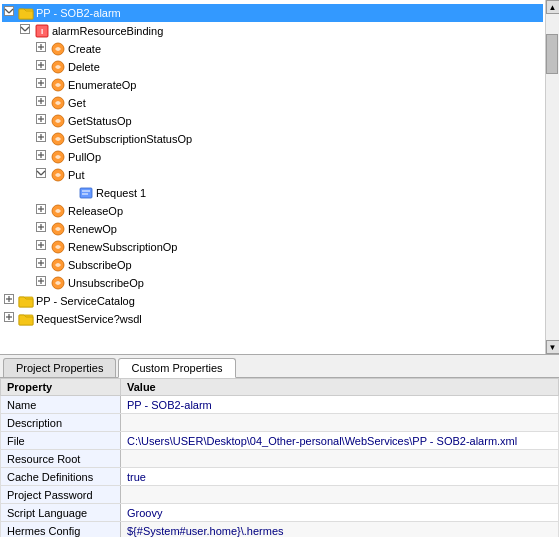 Image resolution: width=559 pixels, height=537 pixels. Describe the element at coordinates (272, 13) in the screenshot. I see `tree-item: PP - SOB2-alarm` at that location.